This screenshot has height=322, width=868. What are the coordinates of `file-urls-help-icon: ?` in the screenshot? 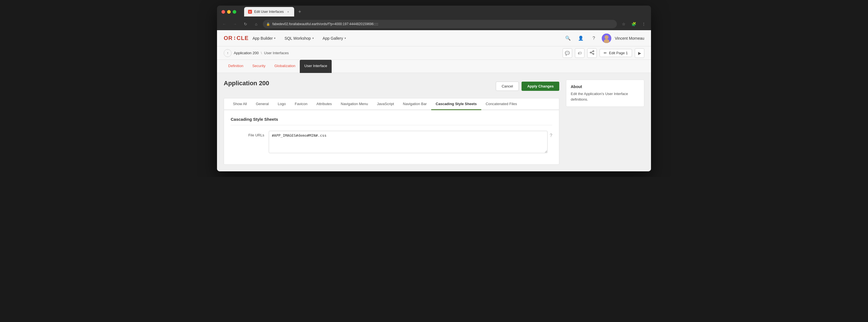 It's located at (551, 134).